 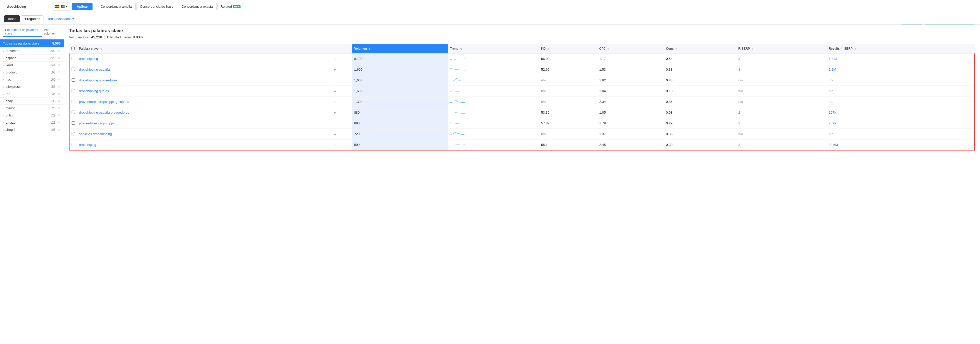 I want to click on filter-todas: Todas, so click(x=12, y=19).